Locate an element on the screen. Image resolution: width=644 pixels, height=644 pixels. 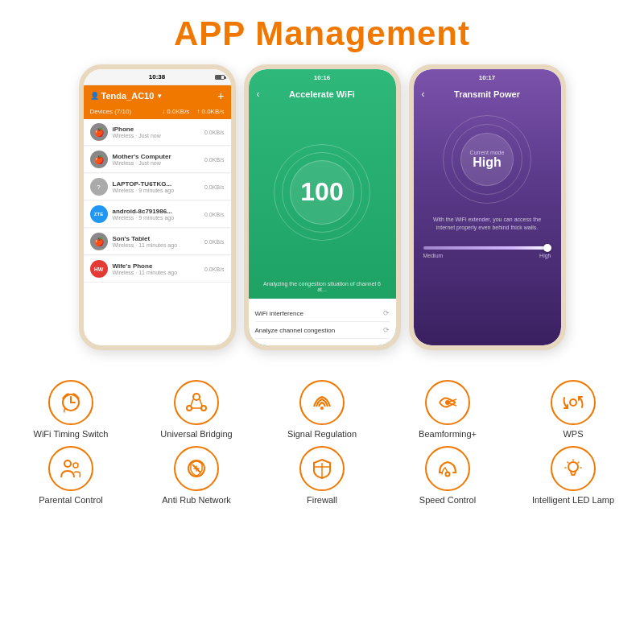
refresh-icon2: ⟳ is located at coordinates (386, 330).